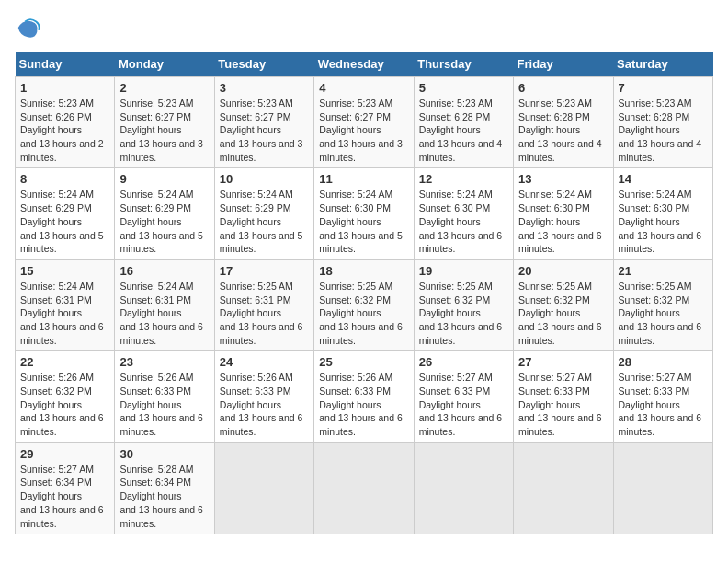  What do you see at coordinates (265, 178) in the screenshot?
I see `day-number: 10` at bounding box center [265, 178].